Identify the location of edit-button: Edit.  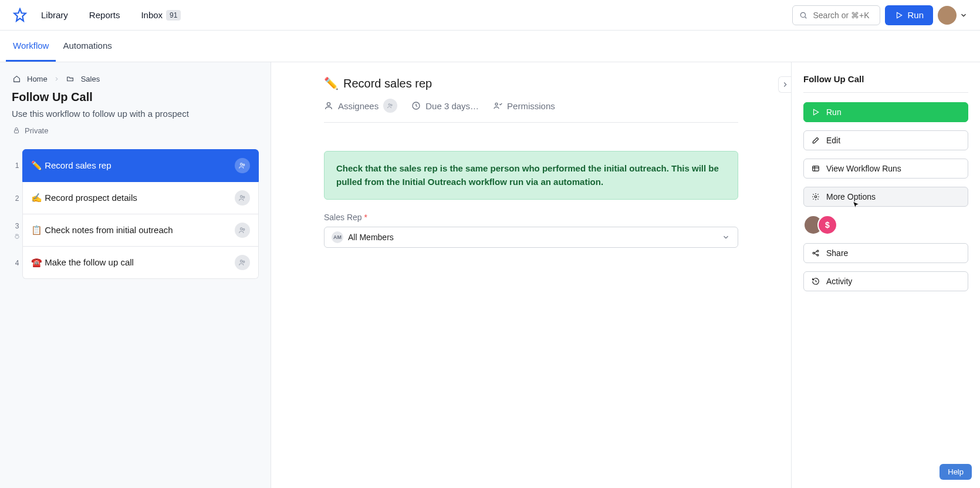
(886, 140).